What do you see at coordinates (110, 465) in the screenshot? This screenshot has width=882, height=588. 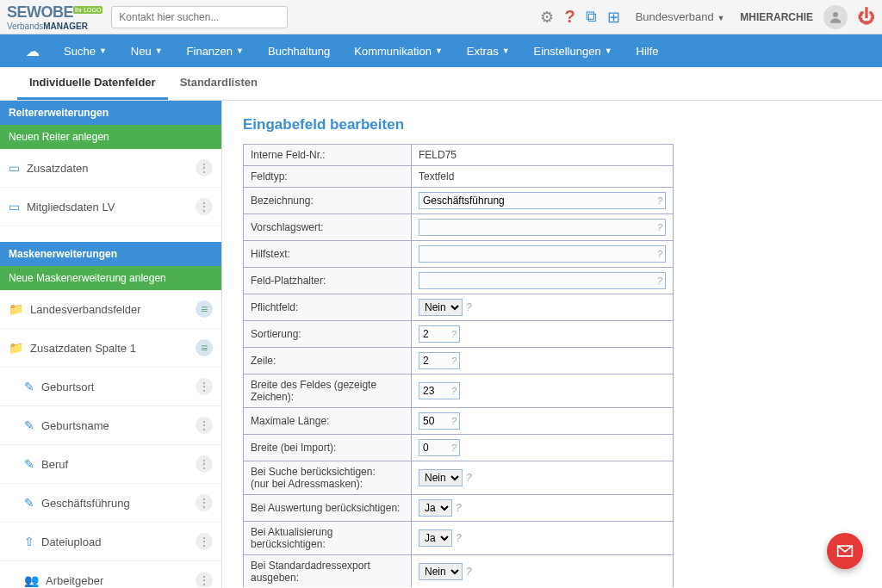 I see `sidebar-item-beruf: ✎Beruf⋮` at bounding box center [110, 465].